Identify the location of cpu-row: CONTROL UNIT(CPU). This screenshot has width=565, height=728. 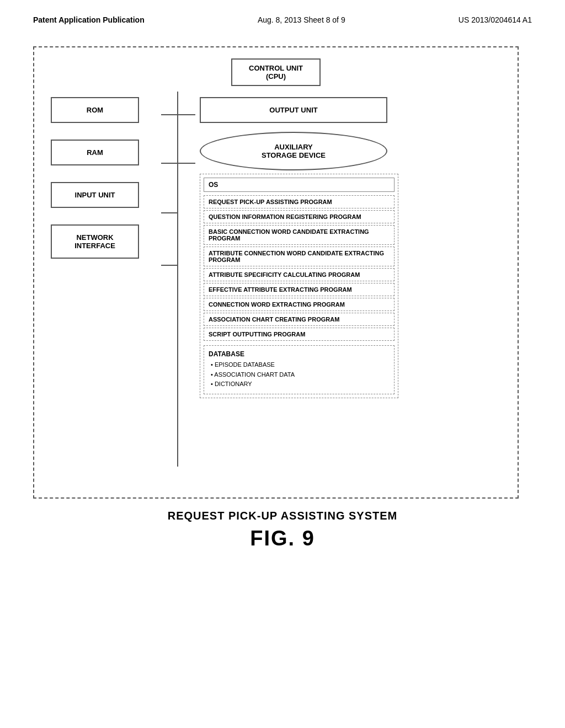
(276, 72).